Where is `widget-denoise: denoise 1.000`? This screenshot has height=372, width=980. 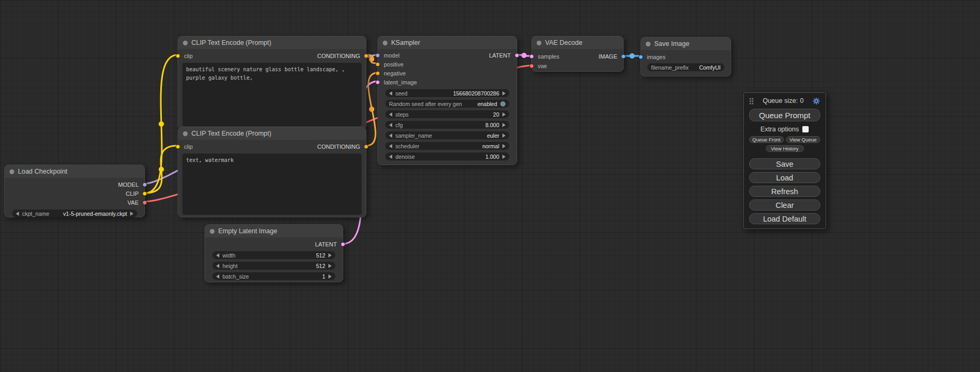
widget-denoise: denoise 1.000 is located at coordinates (447, 156).